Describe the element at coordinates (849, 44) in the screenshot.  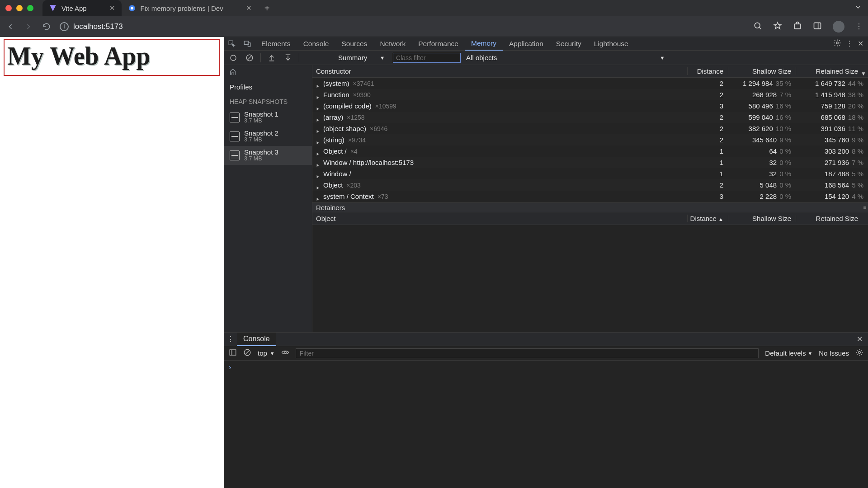
I see `devtools-menu-button` at that location.